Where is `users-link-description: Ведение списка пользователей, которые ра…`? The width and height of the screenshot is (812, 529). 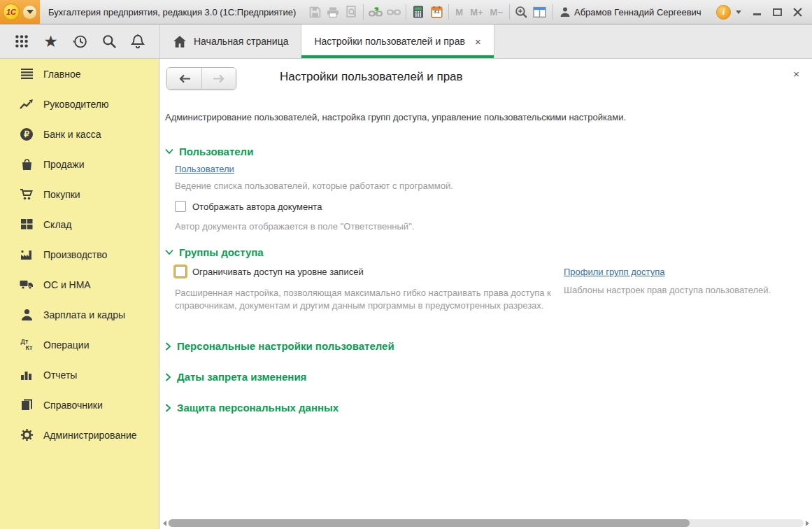
users-link-description: Ведение списка пользователей, которые ра… is located at coordinates (314, 186).